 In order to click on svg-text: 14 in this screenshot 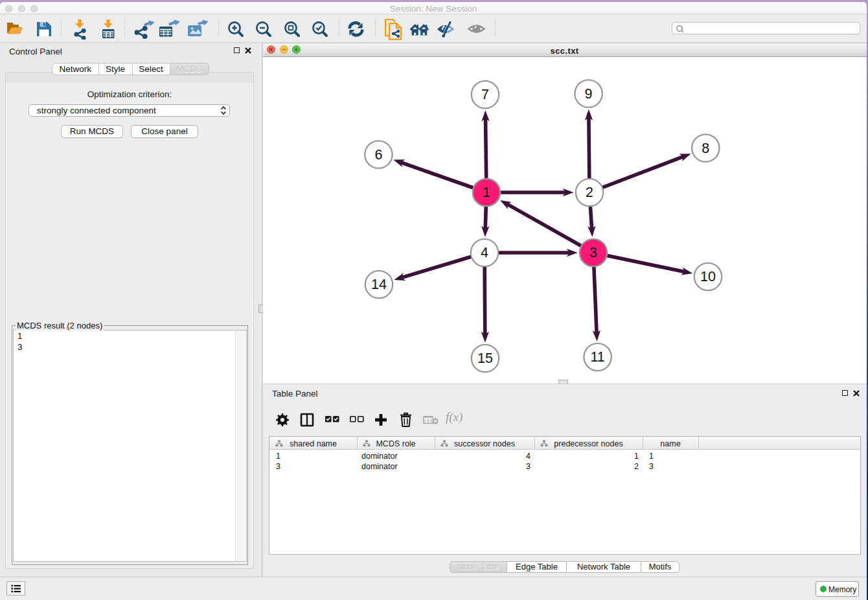, I will do `click(379, 284)`.